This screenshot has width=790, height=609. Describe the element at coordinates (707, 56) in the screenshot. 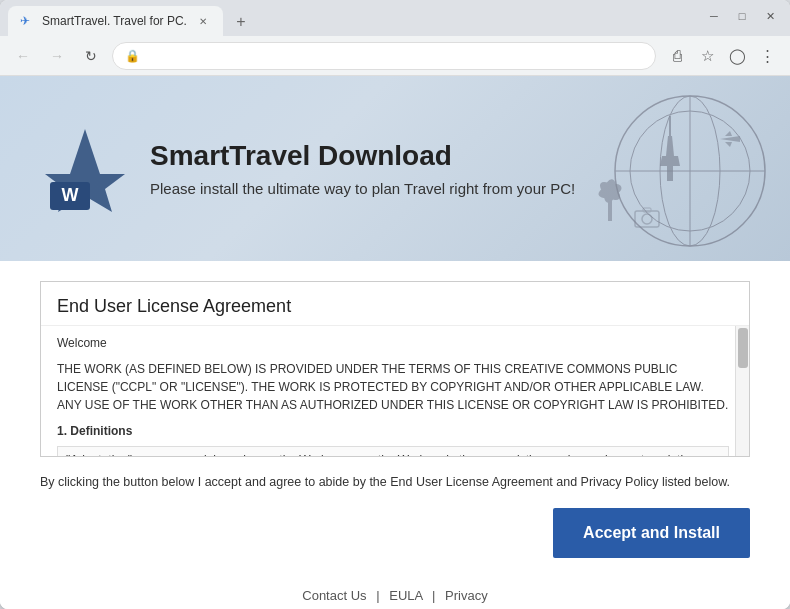

I see `bookmark-icon: ☆` at that location.